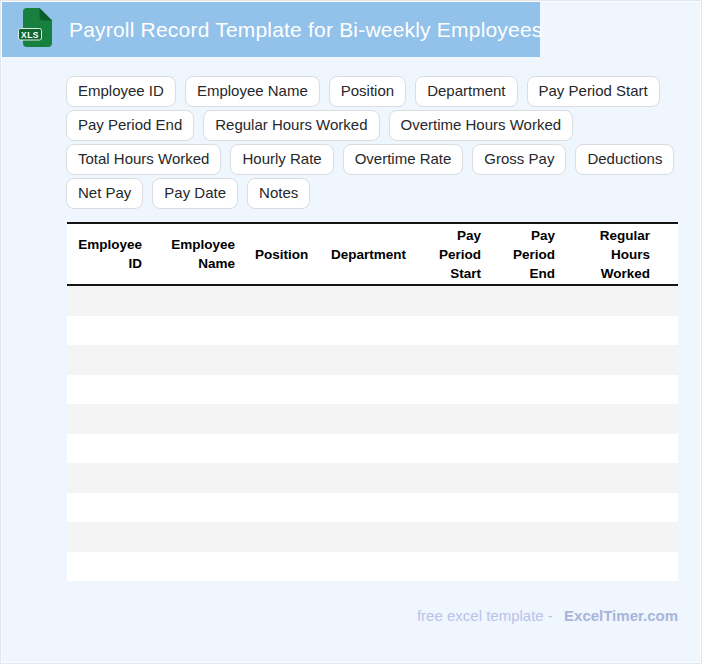 Image resolution: width=702 pixels, height=664 pixels. What do you see at coordinates (404, 160) in the screenshot?
I see `chip-overtime-rate: Overtime Rate` at bounding box center [404, 160].